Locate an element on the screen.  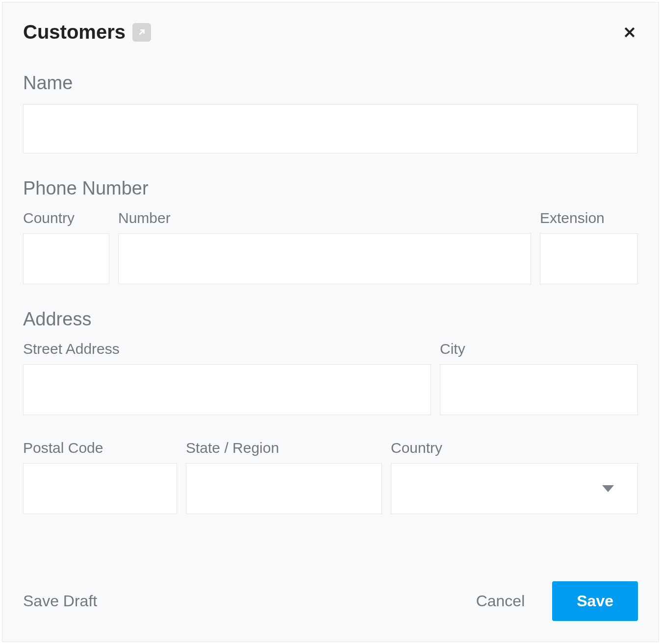
street-label: Street Address is located at coordinates (227, 349).